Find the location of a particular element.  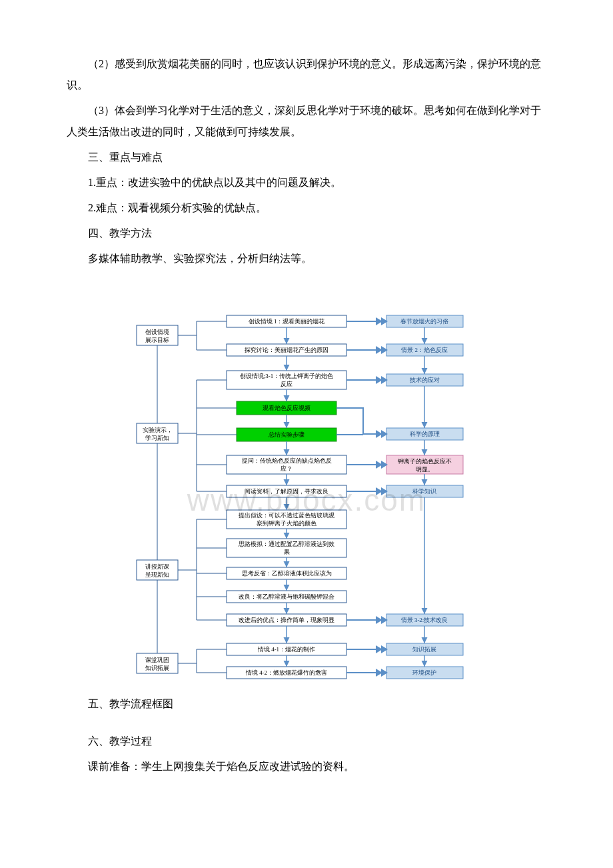

left-box-3: 讲授新课 呈现新知 is located at coordinates (157, 570).